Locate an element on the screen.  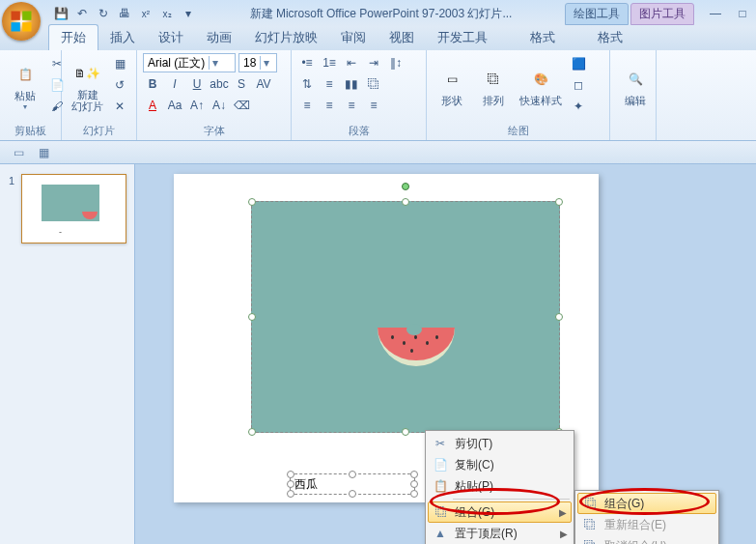
paste-button: 📋 粘贴 ▾ is located at coordinates (25, 85).